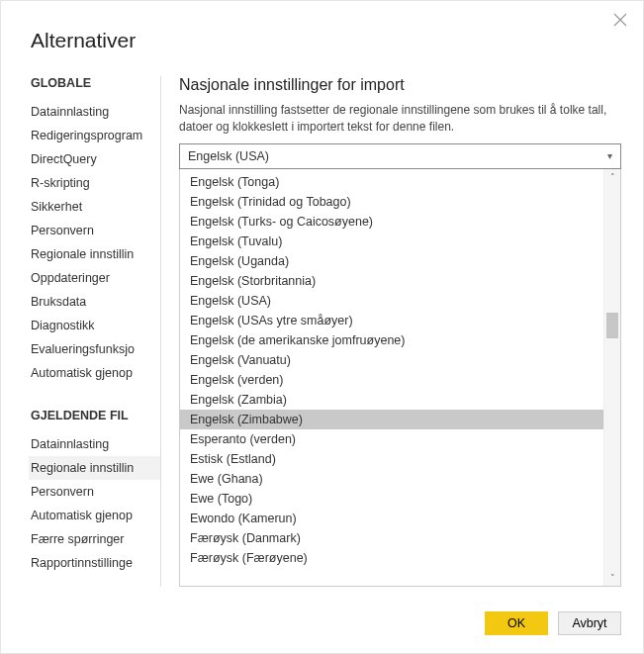 This screenshot has width=644, height=654. I want to click on locale-option: Engelsk (USA), so click(392, 301).